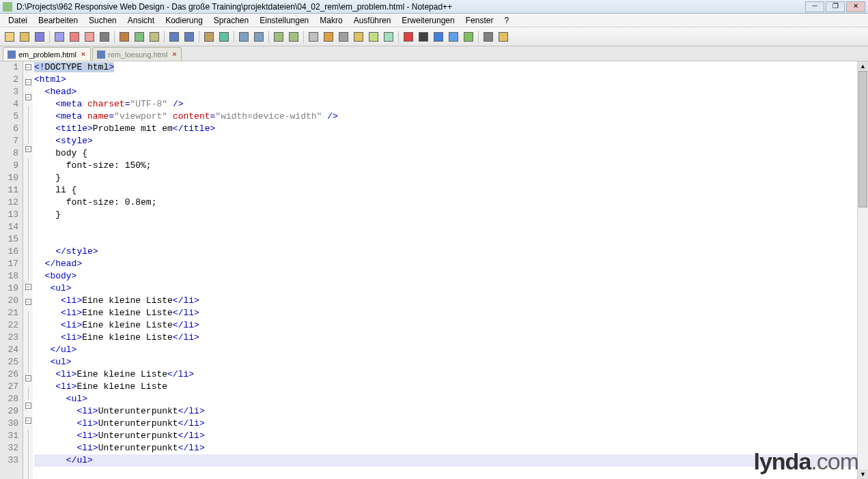  What do you see at coordinates (468, 37) in the screenshot?
I see `save-macro-icon` at bounding box center [468, 37].